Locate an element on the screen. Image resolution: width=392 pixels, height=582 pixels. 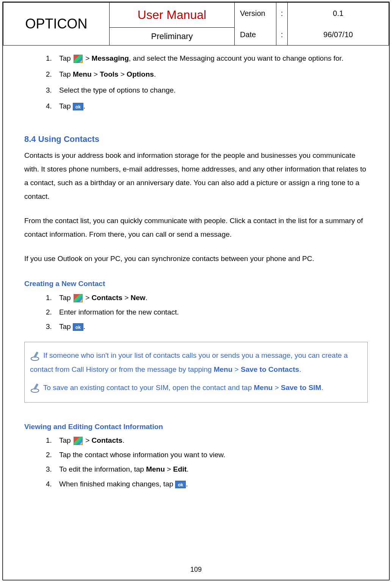
paragraph: If you use Outlook on your PC, you can s… is located at coordinates (196, 259).